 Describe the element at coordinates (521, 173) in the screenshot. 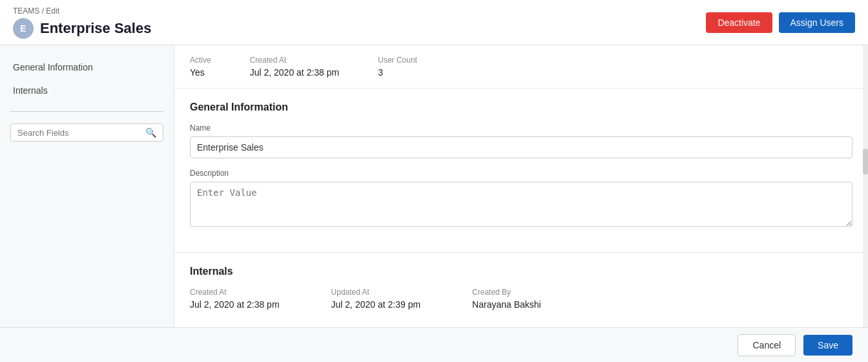

I see `description-label: Description` at that location.